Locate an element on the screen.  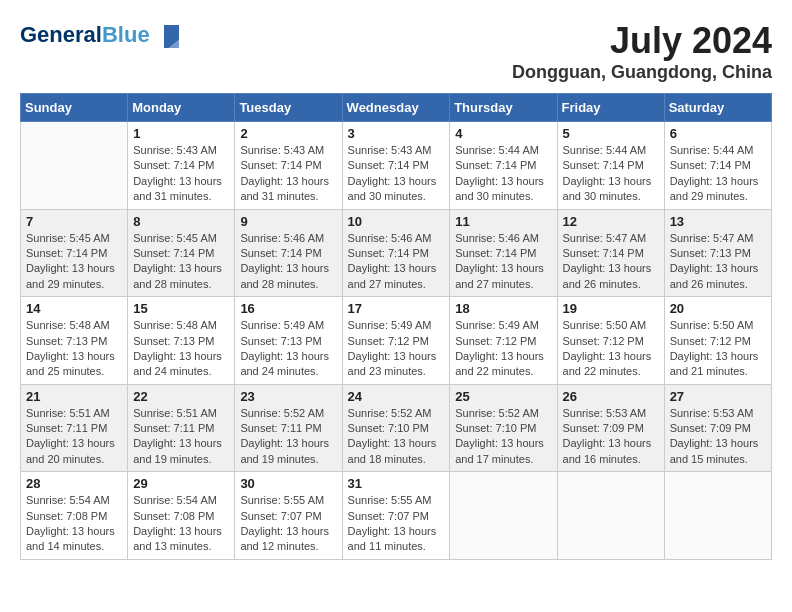
table-row: 29Sunrise: 5:54 AM Sunset: 7:08 PM Dayli… is located at coordinates (182, 516).